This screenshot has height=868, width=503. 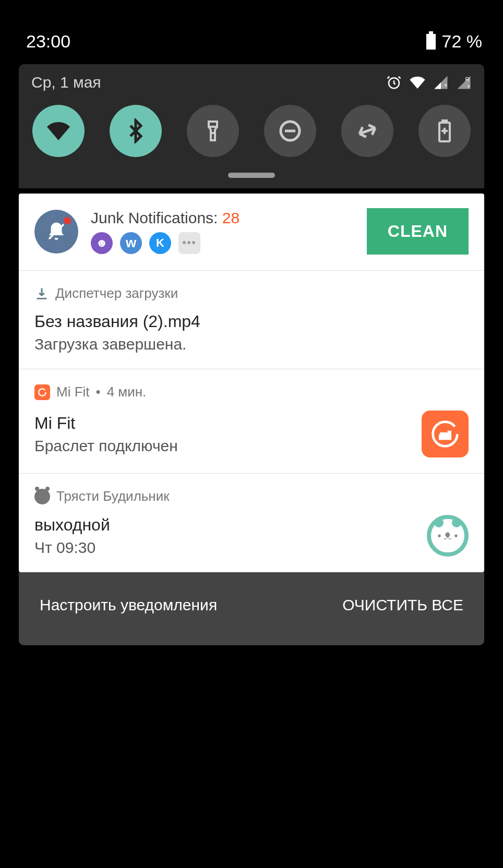 What do you see at coordinates (252, 126) in the screenshot?
I see `quick-settings-panel: Ср, 1 мая × R×` at bounding box center [252, 126].